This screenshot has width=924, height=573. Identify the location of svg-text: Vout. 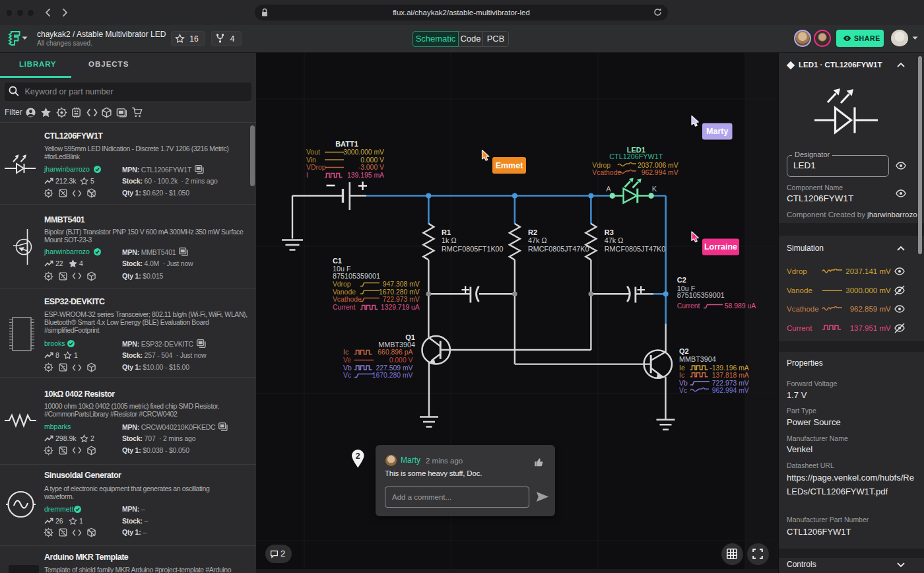
(313, 152).